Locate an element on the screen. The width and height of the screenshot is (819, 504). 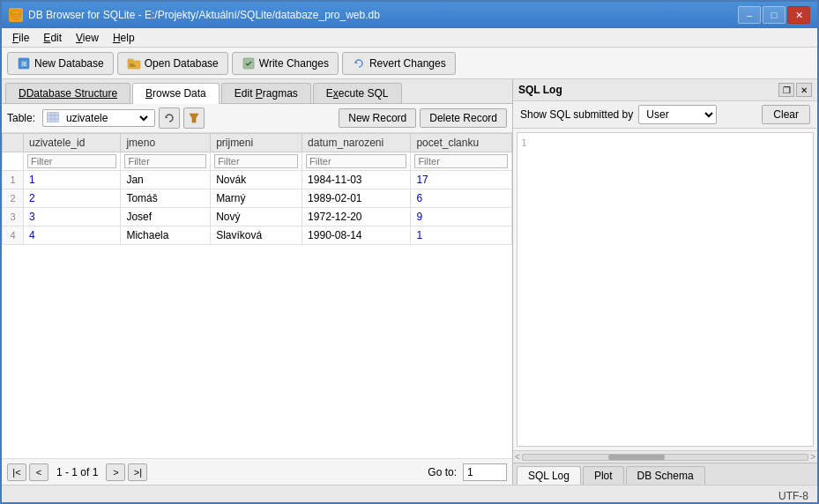
app-icon is located at coordinates (16, 15).